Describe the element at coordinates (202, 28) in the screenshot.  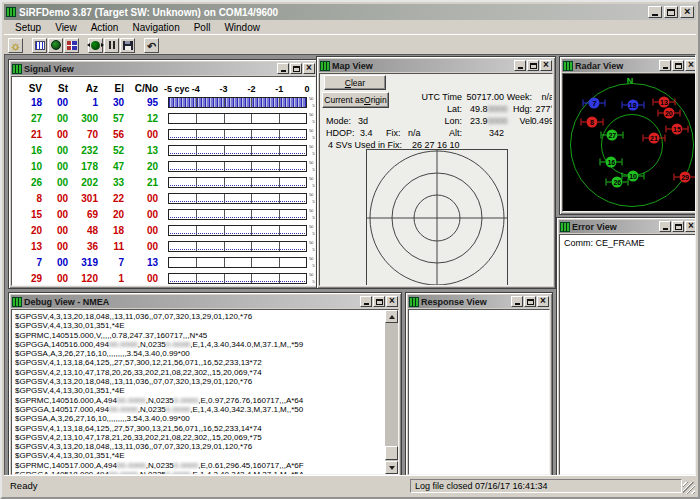
I see `menu-poll: Poll` at that location.